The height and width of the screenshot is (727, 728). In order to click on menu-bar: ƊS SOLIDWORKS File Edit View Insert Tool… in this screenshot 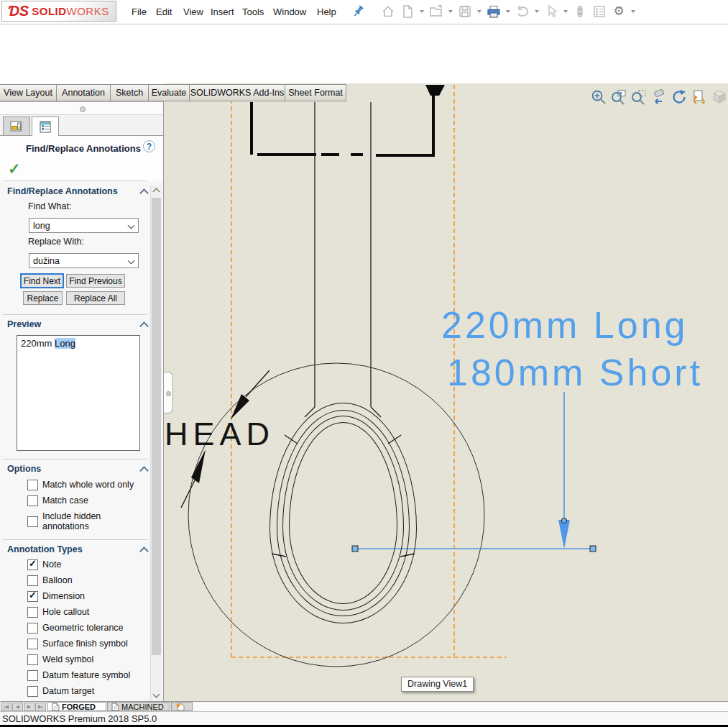, I will do `click(364, 12)`.